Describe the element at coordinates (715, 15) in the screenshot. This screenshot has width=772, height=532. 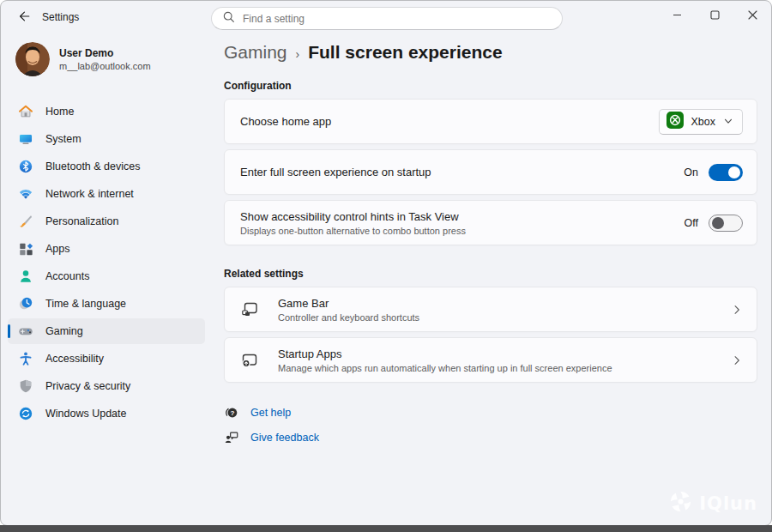
I see `maximize-icon` at that location.